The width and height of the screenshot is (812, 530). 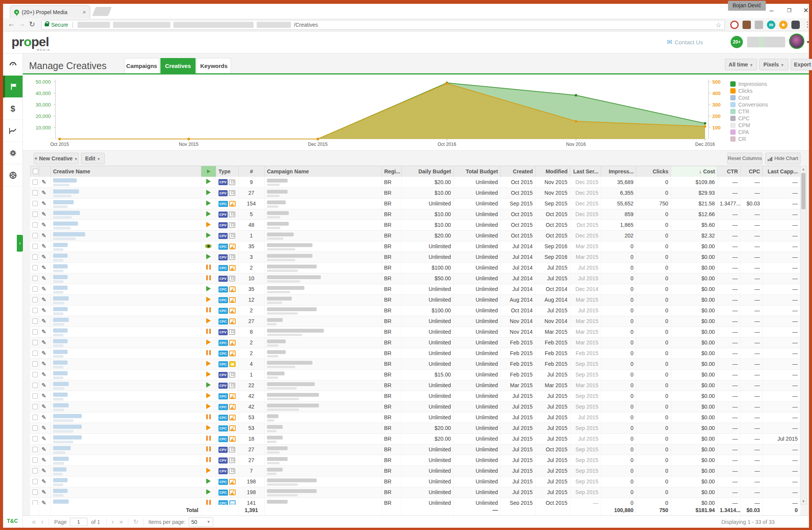 I want to click on legend-item-ctr: CTR, so click(x=740, y=111).